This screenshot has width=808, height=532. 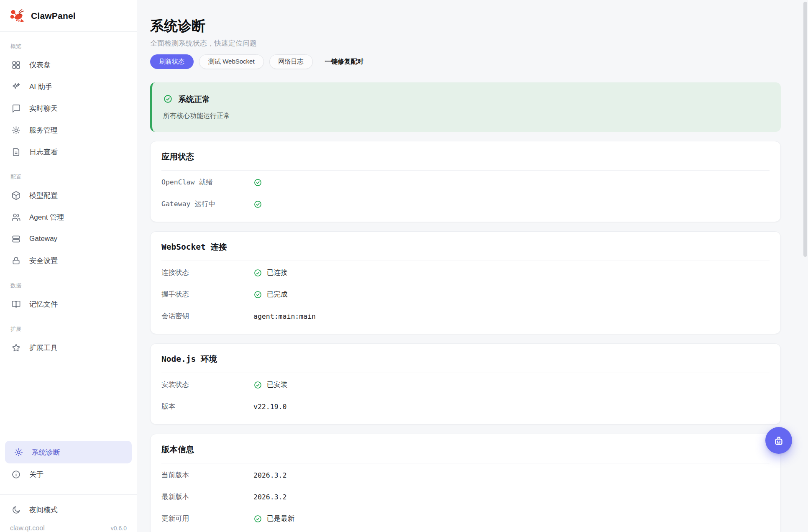 What do you see at coordinates (271, 385) in the screenshot?
I see `row-value: 已安装` at bounding box center [271, 385].